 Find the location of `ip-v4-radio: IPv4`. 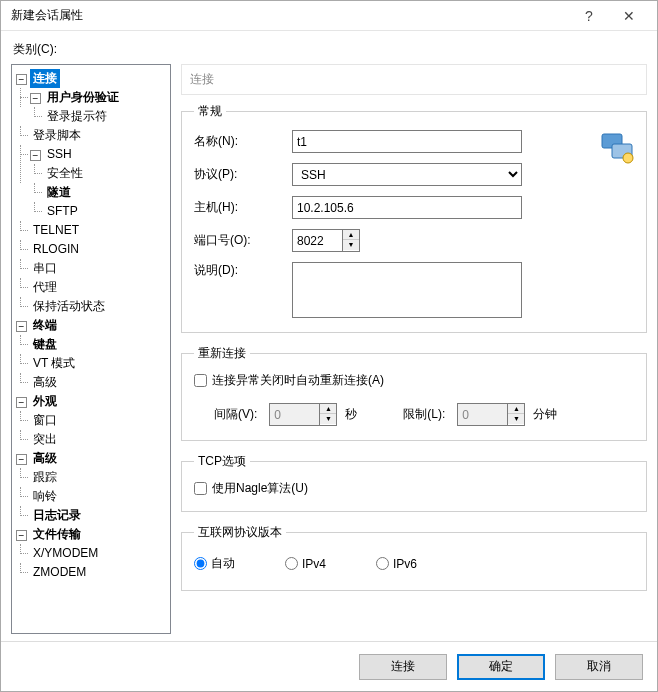

ip-v4-radio: IPv4 is located at coordinates (306, 564).